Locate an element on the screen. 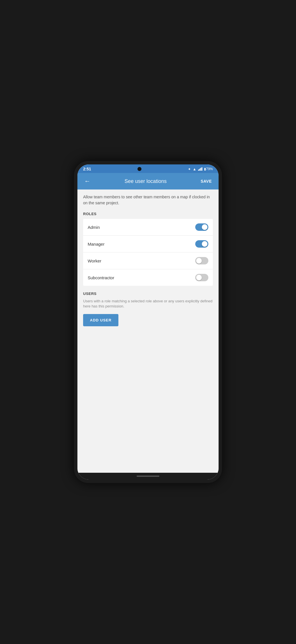 The width and height of the screenshot is (296, 644). role-label-worker: Worker is located at coordinates (94, 261).